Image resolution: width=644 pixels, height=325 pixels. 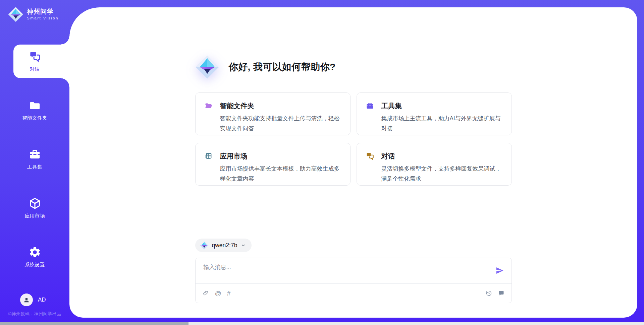 I want to click on sidebar-item-label: 对话, so click(x=35, y=69).